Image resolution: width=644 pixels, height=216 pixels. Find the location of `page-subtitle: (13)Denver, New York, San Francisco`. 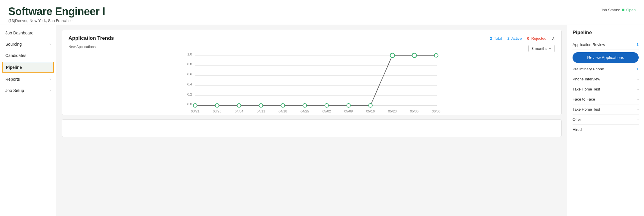

page-subtitle: (13)Denver, New York, San Francisco is located at coordinates (57, 21).